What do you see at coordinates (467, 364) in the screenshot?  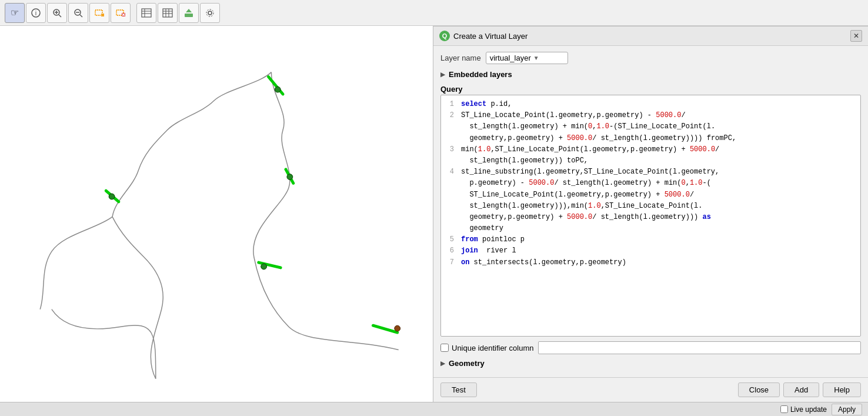 I see `geometry-label: Geometry` at bounding box center [467, 364].